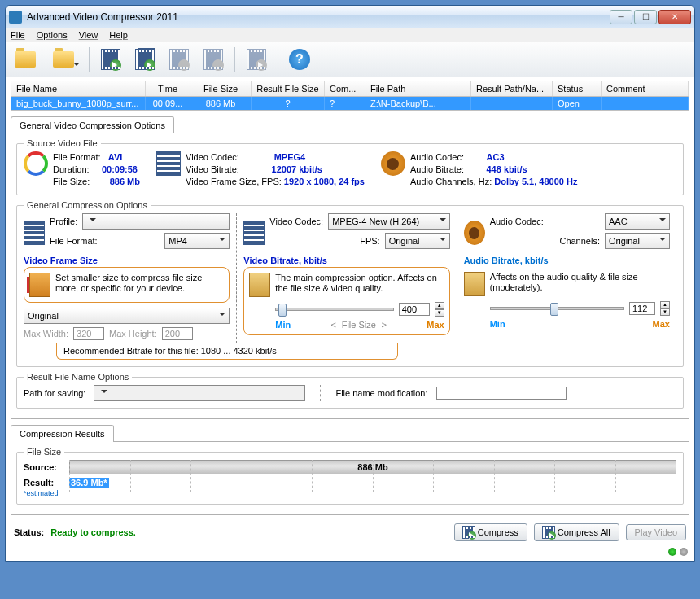 This screenshot has width=700, height=599. Describe the element at coordinates (334, 309) in the screenshot. I see `video-bitrate-slider` at that location.